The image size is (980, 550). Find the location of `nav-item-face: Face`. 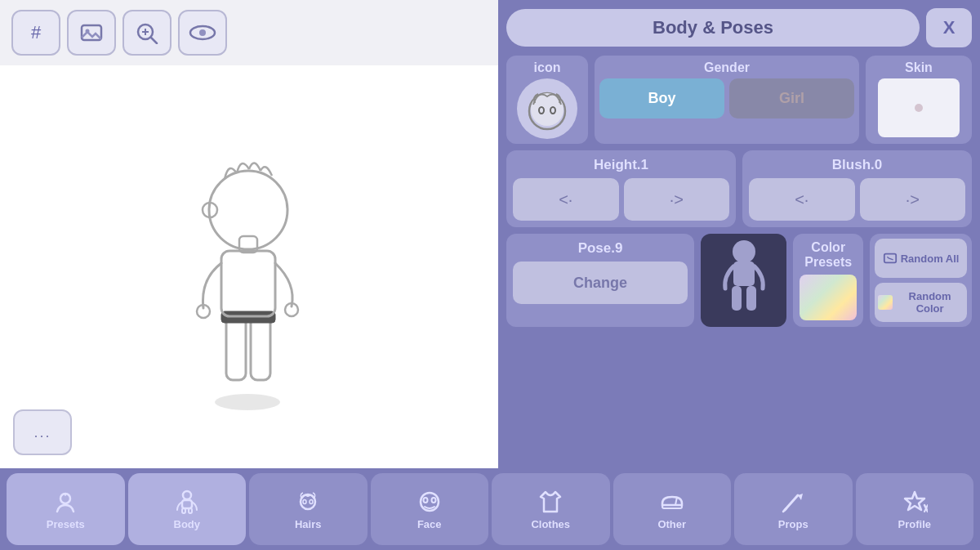

nav-item-face: Face is located at coordinates (430, 509).